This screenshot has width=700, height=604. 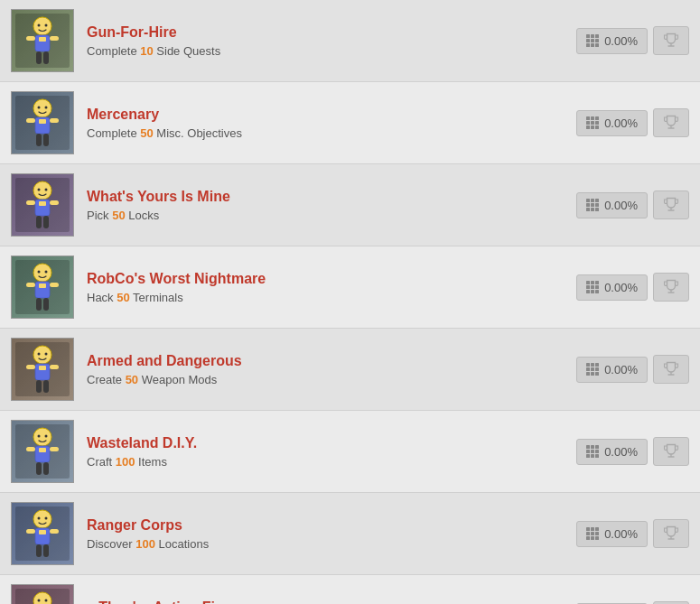 What do you see at coordinates (671, 205) in the screenshot?
I see `trophy-badge-whats-yours-is-mine` at bounding box center [671, 205].